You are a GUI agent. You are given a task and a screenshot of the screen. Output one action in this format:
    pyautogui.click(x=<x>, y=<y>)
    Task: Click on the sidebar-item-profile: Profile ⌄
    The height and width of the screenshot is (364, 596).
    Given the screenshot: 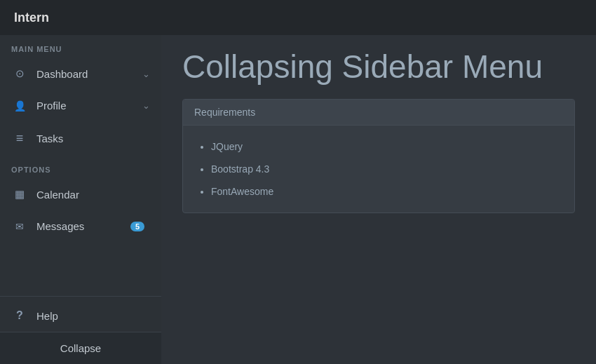 What is the action you would take?
    pyautogui.click(x=81, y=105)
    